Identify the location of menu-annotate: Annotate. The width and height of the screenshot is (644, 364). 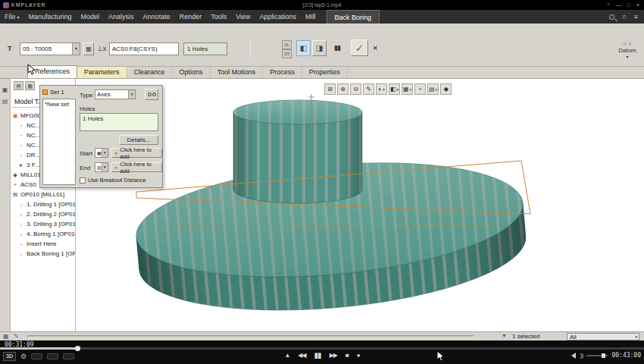
(157, 17).